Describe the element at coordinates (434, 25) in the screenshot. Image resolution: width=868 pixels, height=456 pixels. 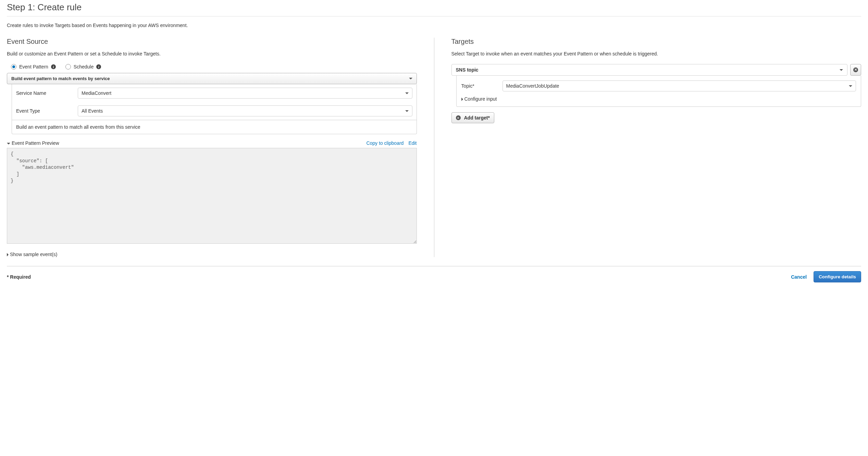
I see `page-description: Create rules to invoke Targets based on …` at that location.